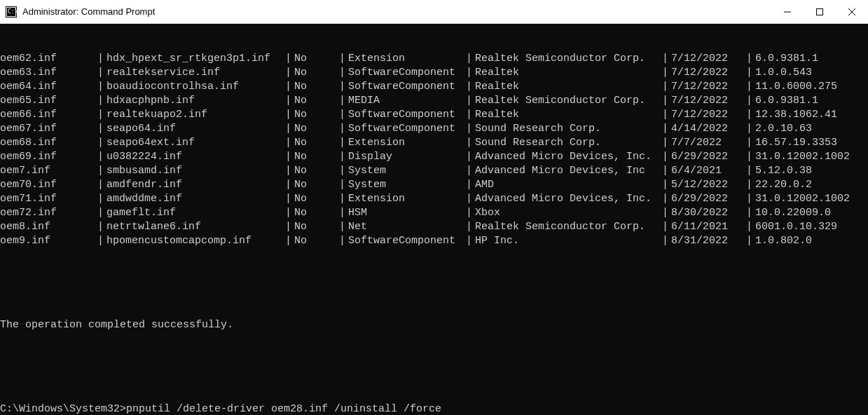  Describe the element at coordinates (811, 171) in the screenshot. I see `col-version: 5.12.0.38` at that location.